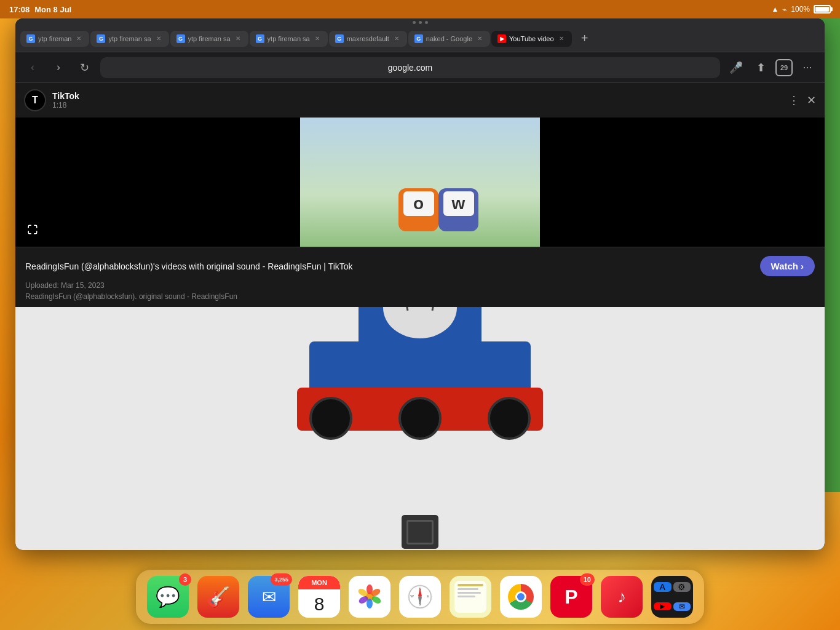 Image resolution: width=840 pixels, height=630 pixels. Describe the element at coordinates (331, 418) in the screenshot. I see `thomas-wheel-left` at that location.